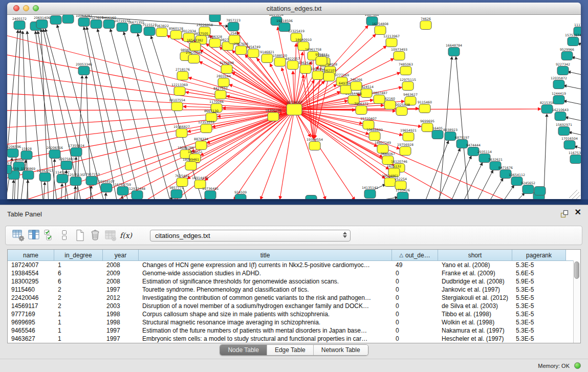 This screenshot has height=372, width=588. I want to click on graph-node: 1244419, so click(559, 98).